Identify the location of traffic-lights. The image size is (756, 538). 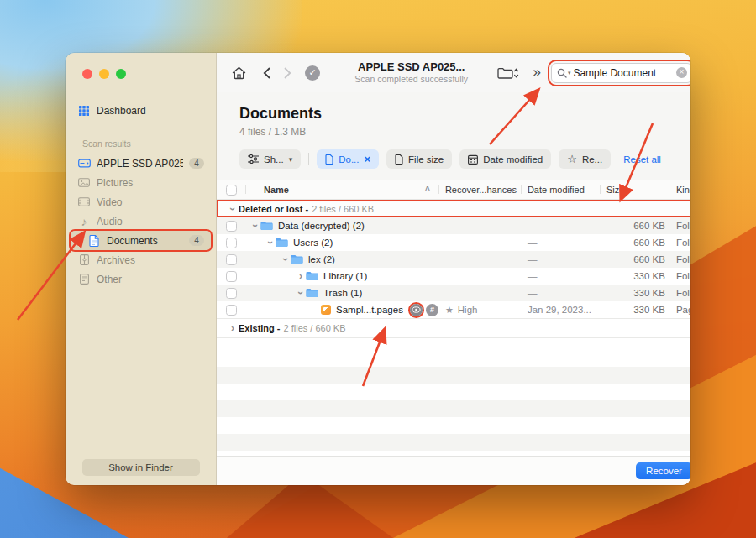
(141, 65).